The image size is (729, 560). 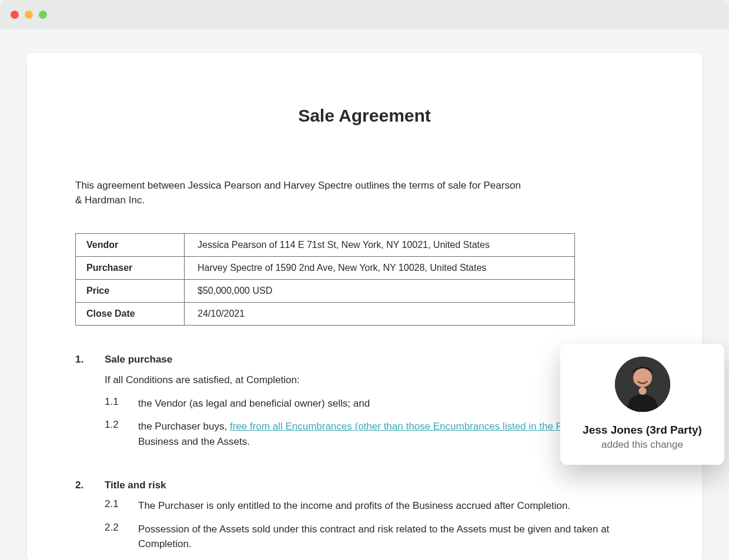 What do you see at coordinates (121, 404) in the screenshot?
I see `clause-number: 1.1` at bounding box center [121, 404].